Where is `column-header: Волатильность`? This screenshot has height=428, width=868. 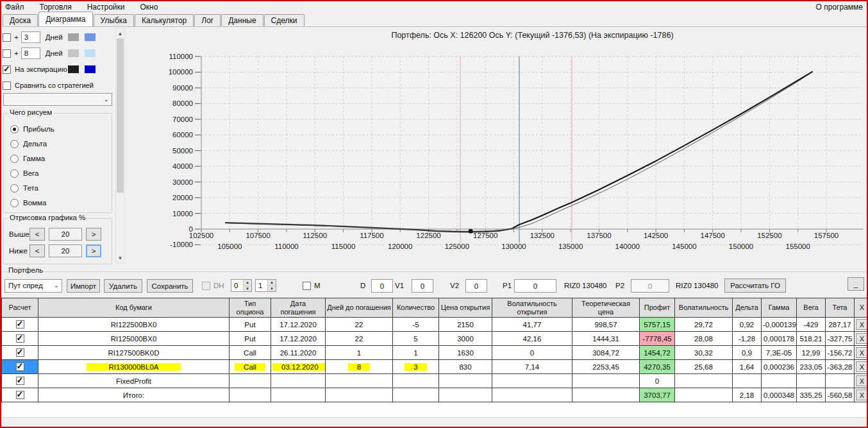
column-header: Волатильность is located at coordinates (704, 308).